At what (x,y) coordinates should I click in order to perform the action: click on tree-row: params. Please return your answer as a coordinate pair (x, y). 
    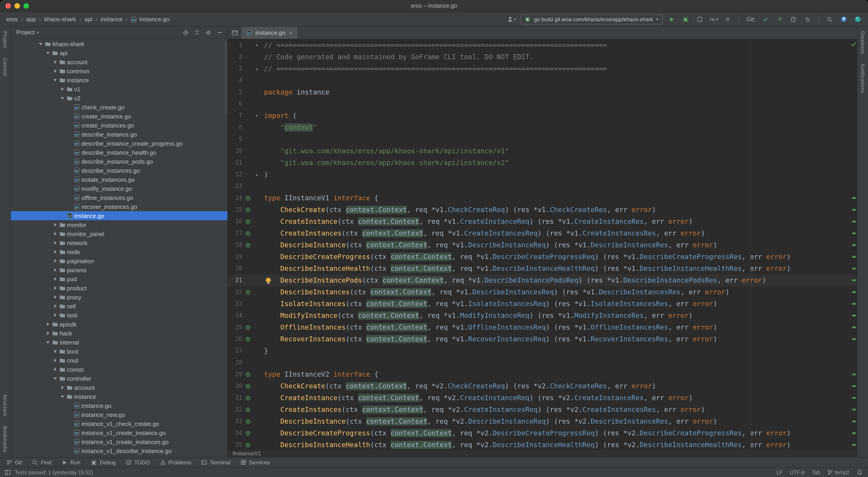
    Looking at the image, I should click on (119, 270).